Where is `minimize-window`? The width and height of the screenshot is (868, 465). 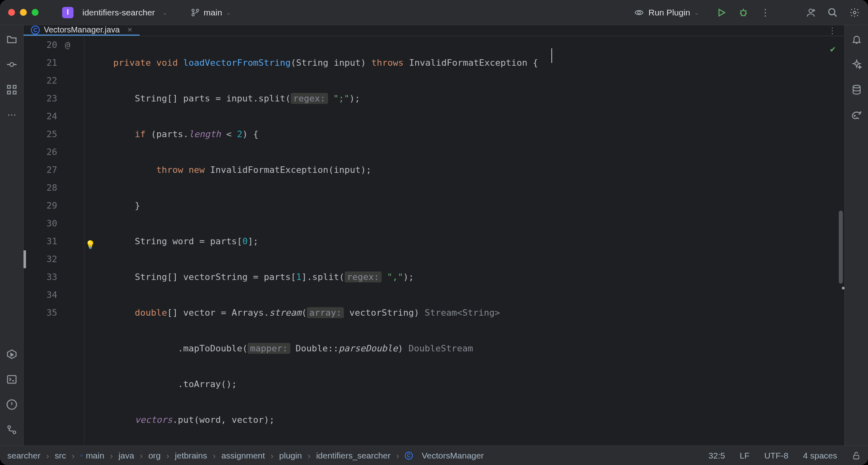
minimize-window is located at coordinates (24, 12).